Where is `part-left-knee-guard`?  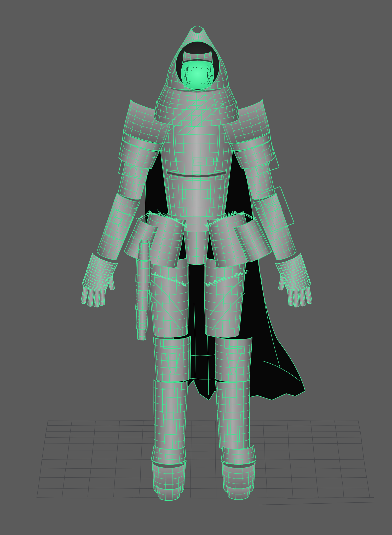
part-left-knee-guard is located at coordinates (172, 359).